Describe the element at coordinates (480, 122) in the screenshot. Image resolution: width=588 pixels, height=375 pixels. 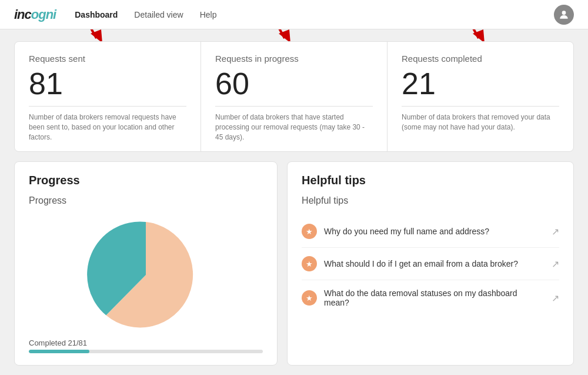
I see `stat-desc-completed: Number of data brokers that removed your…` at that location.